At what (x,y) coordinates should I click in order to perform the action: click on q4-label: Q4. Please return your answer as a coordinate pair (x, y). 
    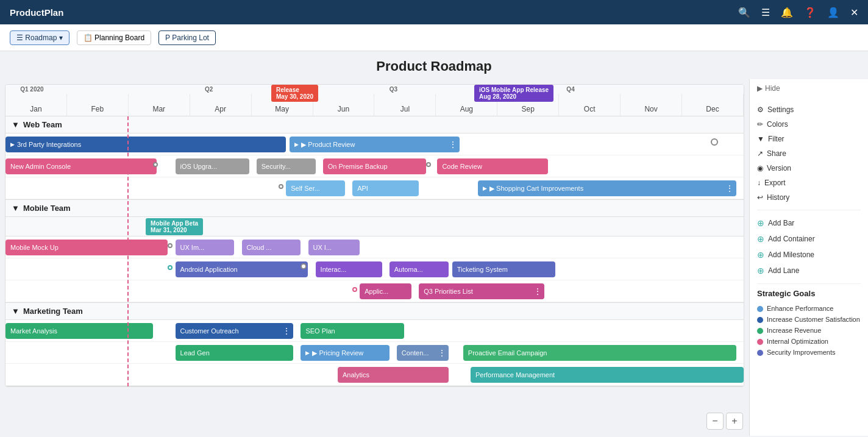
    Looking at the image, I should click on (571, 89).